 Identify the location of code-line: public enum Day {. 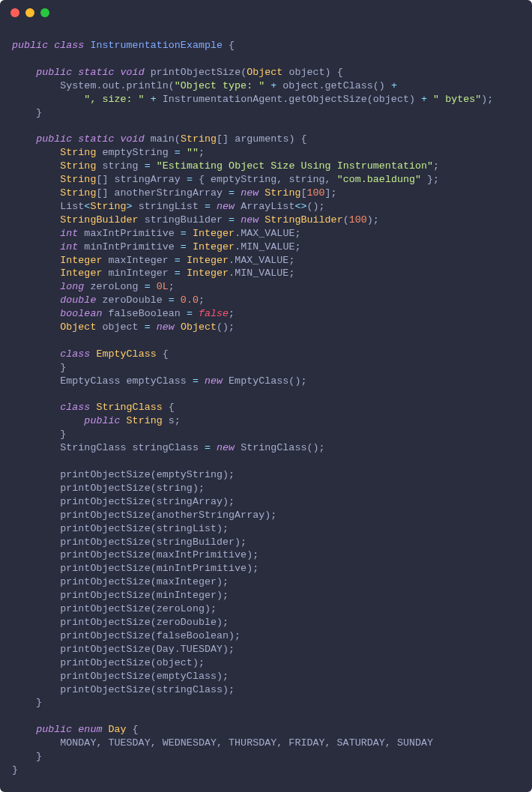
(266, 730).